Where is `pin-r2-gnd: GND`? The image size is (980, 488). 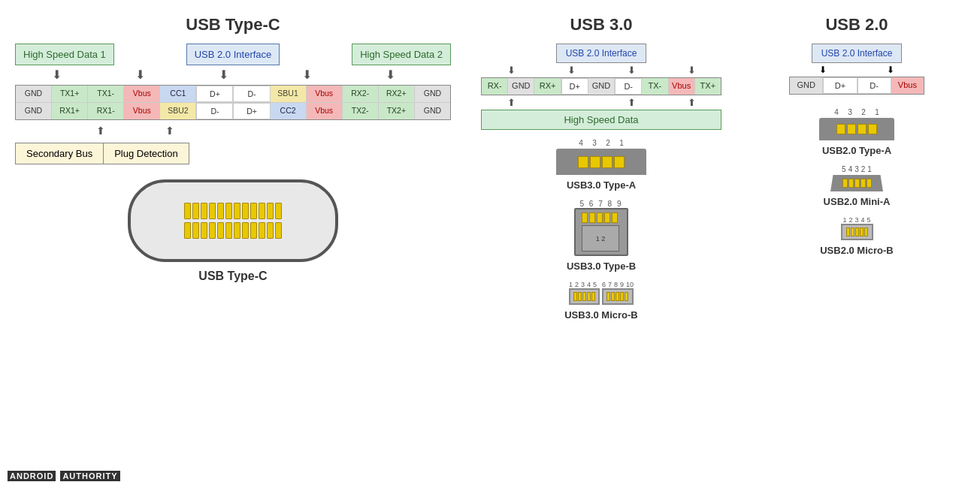 pin-r2-gnd: GND is located at coordinates (34, 111).